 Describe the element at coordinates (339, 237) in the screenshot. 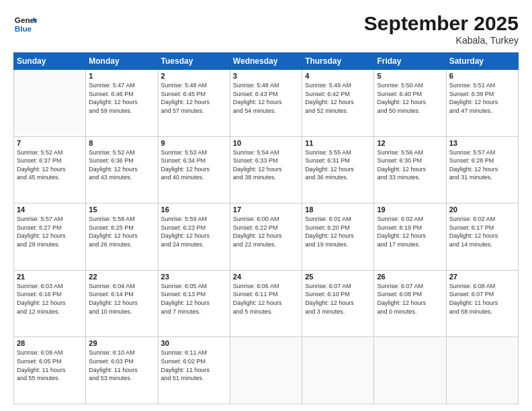

I see `calendar-cell: 18Sunrise: 6:01 AM Sunset: 6:20 PM Dayli…` at that location.